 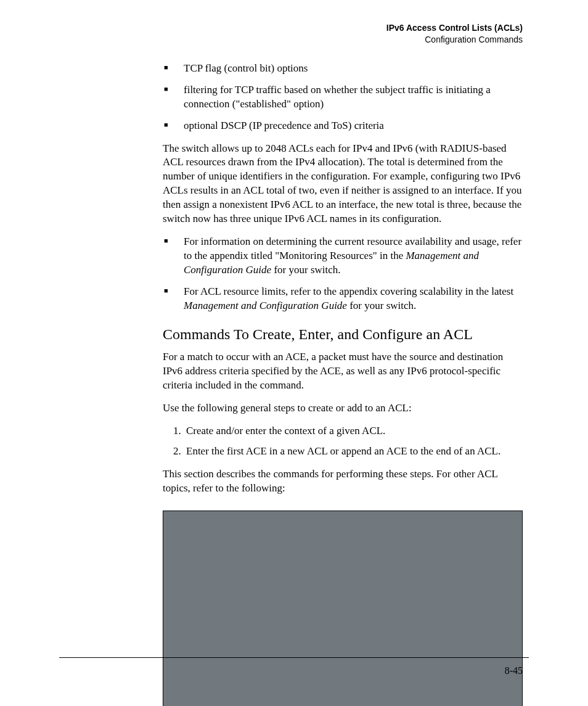 I want to click on list-item-text: Create and/or enter the context of a giv…, so click(x=286, y=430).